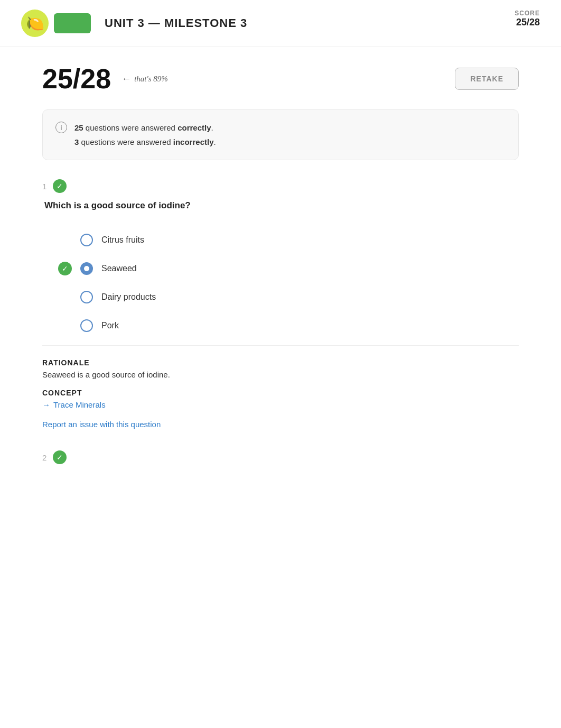  Describe the element at coordinates (280, 186) in the screenshot. I see `question-1-number-row: 1 ✓` at that location.